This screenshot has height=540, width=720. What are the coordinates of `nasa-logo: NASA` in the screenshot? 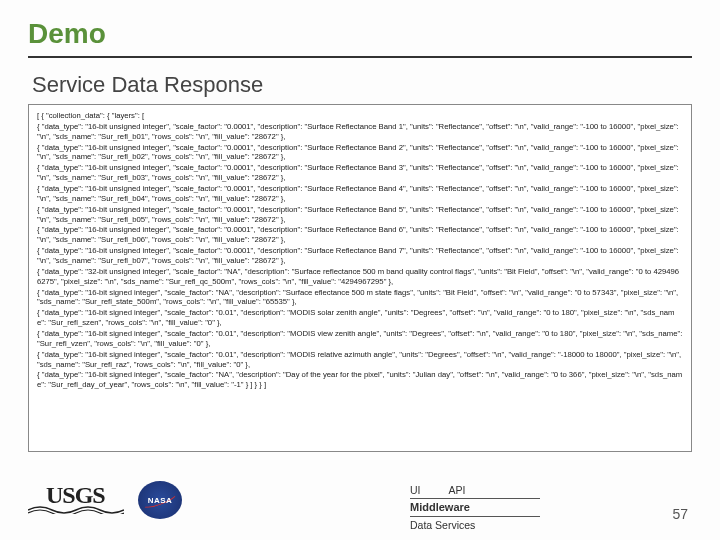 It's located at (160, 500).